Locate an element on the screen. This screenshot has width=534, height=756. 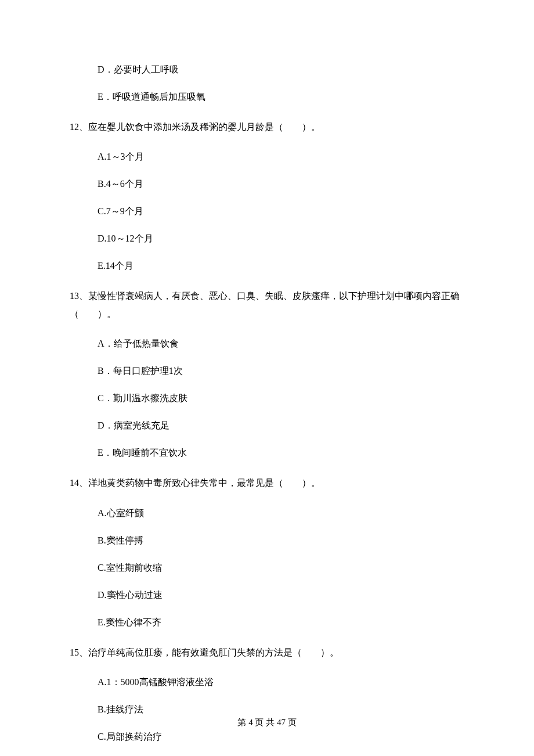
option-text: C．勤川温水擦洗皮肤 is located at coordinates (267, 398).